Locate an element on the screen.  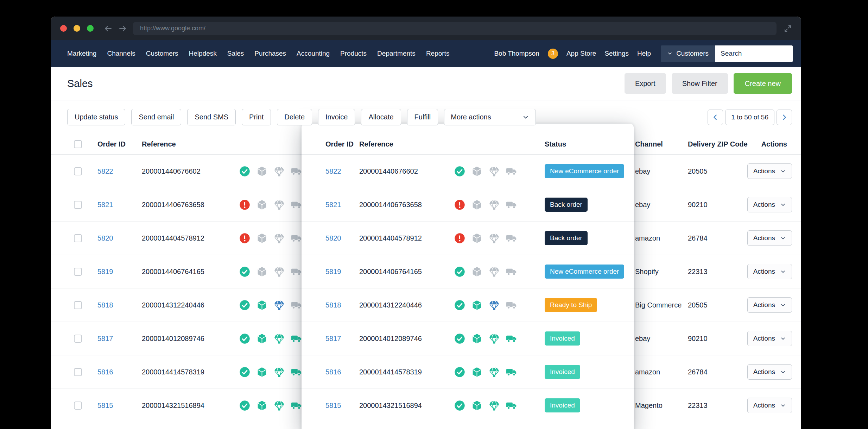
nav-item-accounting: Accounting is located at coordinates (313, 54).